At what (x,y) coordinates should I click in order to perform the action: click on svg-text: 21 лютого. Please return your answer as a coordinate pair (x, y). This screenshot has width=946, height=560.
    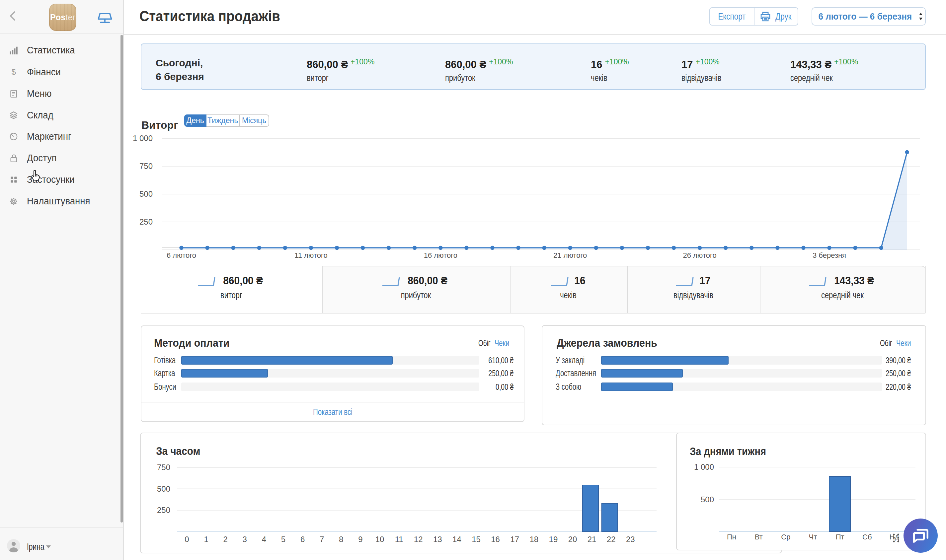
    Looking at the image, I should click on (570, 255).